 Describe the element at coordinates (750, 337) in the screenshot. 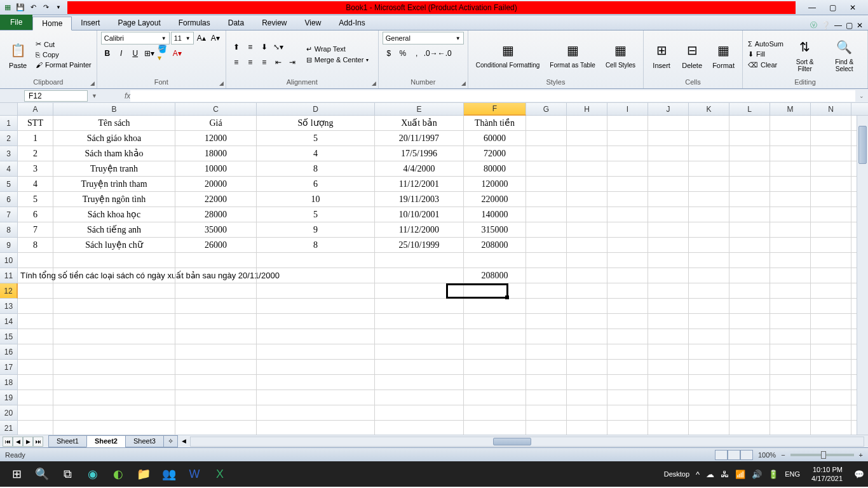

I see `cell-L15` at that location.